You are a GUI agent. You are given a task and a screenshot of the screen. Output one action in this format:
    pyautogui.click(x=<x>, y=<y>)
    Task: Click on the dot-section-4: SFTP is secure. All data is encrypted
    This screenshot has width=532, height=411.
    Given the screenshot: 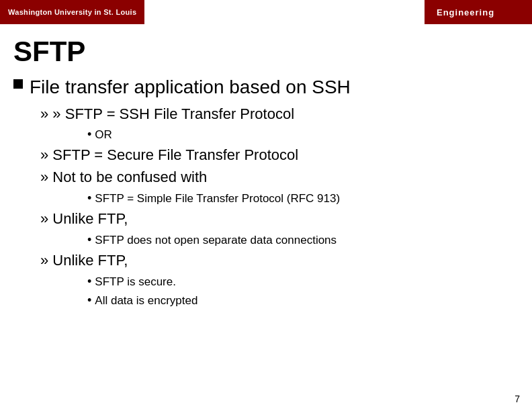 What is the action you would take?
    pyautogui.click(x=276, y=291)
    